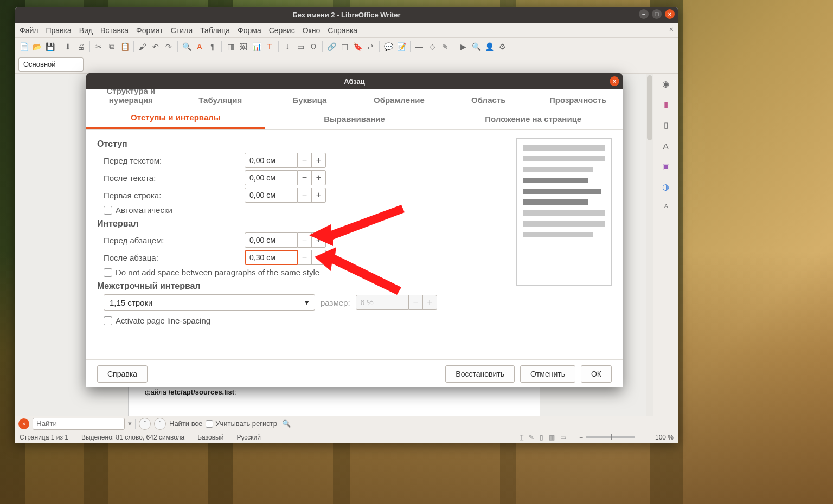 The image size is (833, 504). What do you see at coordinates (533, 119) in the screenshot?
I see `tab-textflow: Положение на странице` at bounding box center [533, 119].